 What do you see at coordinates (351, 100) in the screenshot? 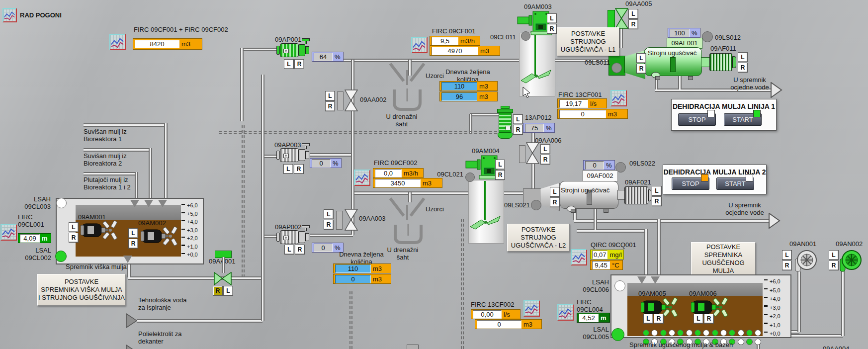
I see `valve-09AA002` at bounding box center [351, 100].